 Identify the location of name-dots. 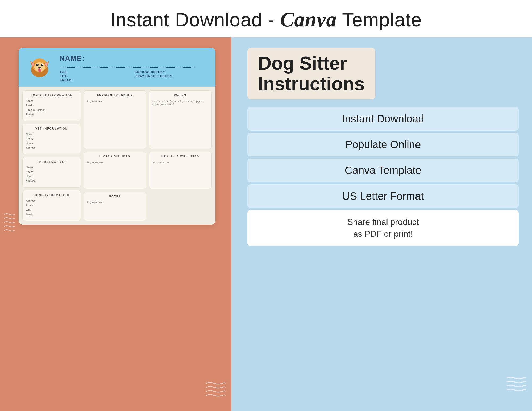
(127, 66).